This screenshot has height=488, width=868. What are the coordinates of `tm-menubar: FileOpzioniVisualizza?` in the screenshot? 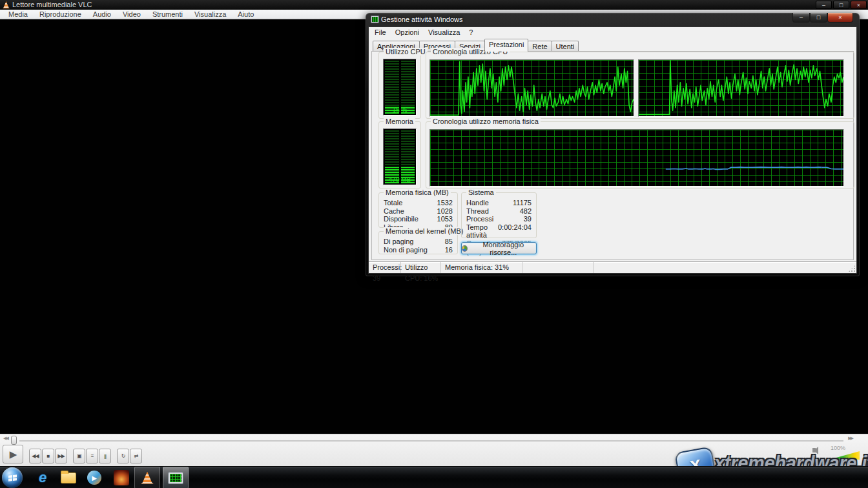 It's located at (612, 32).